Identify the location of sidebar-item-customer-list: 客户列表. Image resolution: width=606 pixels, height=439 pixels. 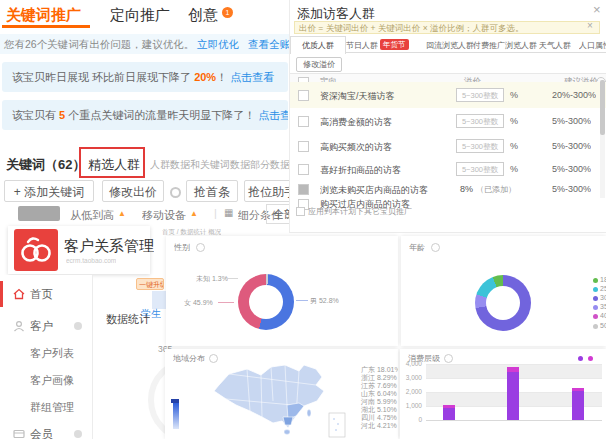
(46, 353).